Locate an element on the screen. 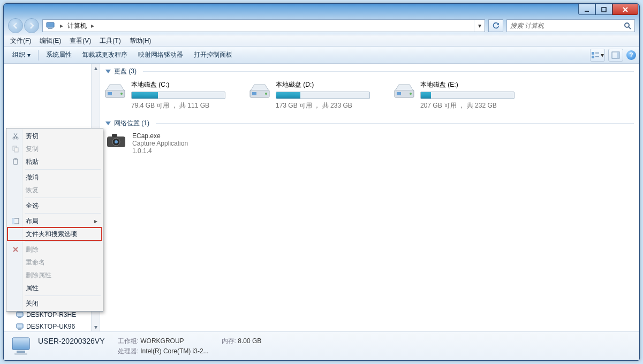 Image resolution: width=643 pixels, height=364 pixels. window-close-button is located at coordinates (625, 10).